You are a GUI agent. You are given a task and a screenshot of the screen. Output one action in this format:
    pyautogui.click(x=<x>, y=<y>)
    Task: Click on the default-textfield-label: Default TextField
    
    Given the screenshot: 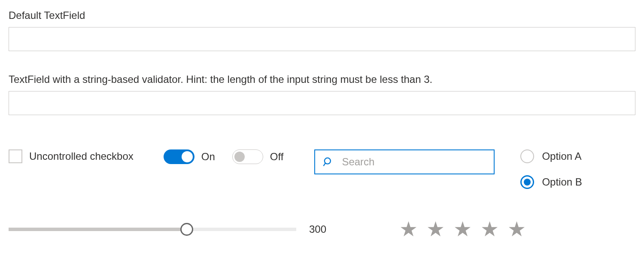 What is the action you would take?
    pyautogui.click(x=322, y=15)
    